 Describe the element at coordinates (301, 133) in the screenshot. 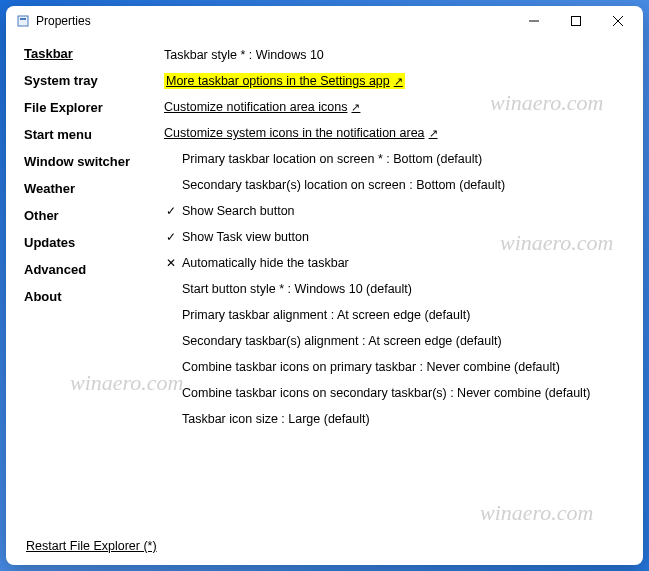

I see `customize-system-icons-link: Customize system icons in the notificati…` at that location.